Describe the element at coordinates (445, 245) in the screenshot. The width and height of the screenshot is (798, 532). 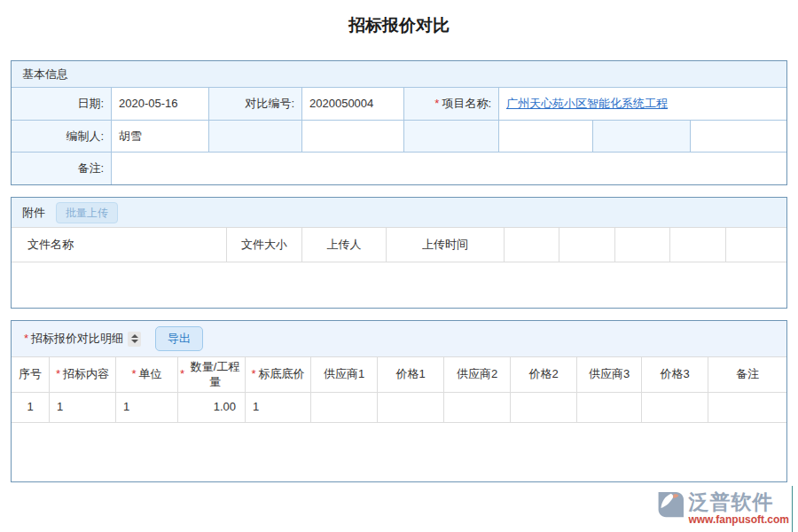
I see `upload-time-column-header: 上传时间` at that location.